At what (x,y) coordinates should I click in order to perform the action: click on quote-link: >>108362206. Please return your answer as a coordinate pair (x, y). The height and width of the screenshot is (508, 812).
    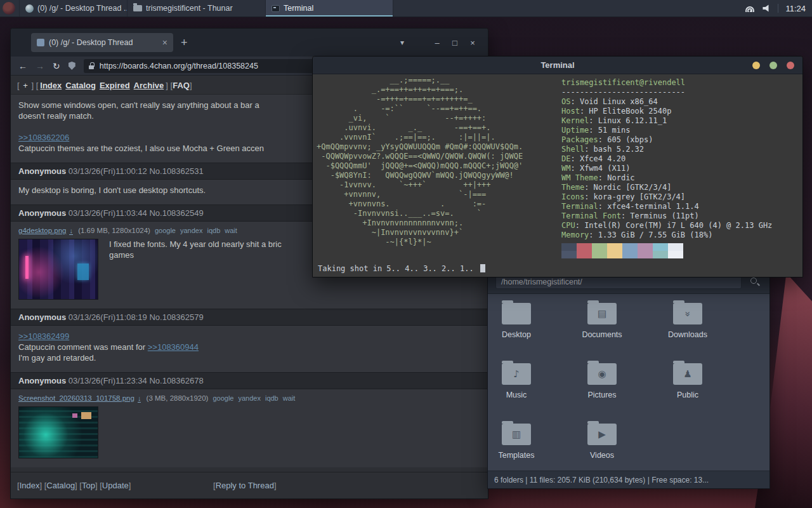
    Looking at the image, I should click on (44, 137).